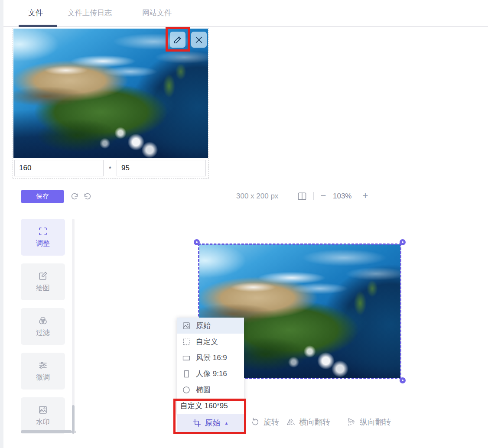 The height and width of the screenshot is (448, 488). Describe the element at coordinates (59, 168) in the screenshot. I see `width-input` at that location.